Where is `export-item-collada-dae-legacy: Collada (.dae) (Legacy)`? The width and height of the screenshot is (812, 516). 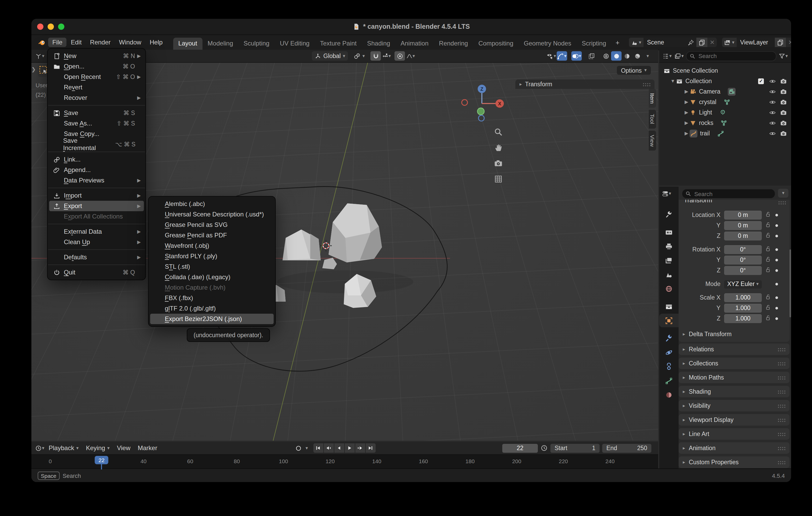 export-item-collada-dae-legacy: Collada (.dae) (Legacy) is located at coordinates (212, 277).